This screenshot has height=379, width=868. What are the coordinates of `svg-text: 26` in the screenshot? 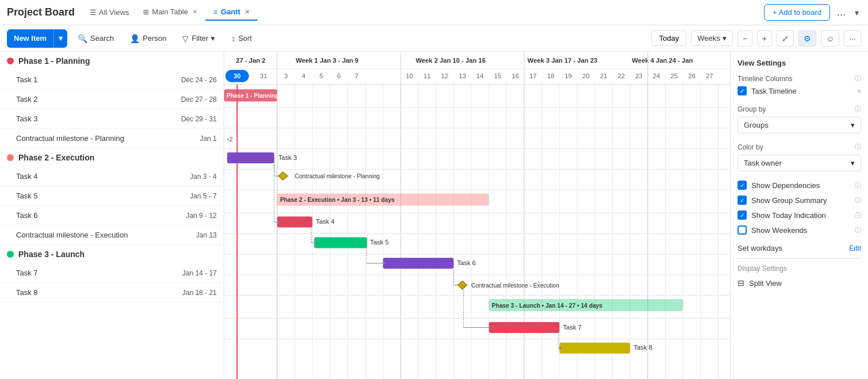 It's located at (692, 76).